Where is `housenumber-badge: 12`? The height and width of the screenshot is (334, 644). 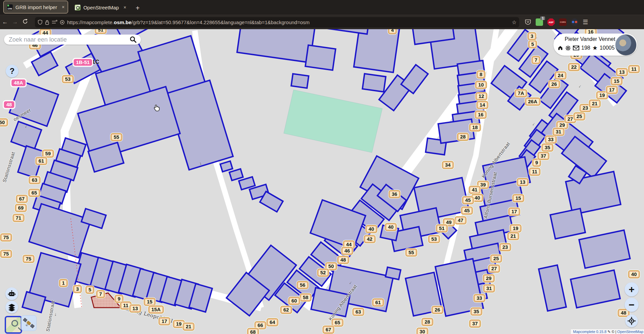
housenumber-badge: 12 is located at coordinates (482, 96).